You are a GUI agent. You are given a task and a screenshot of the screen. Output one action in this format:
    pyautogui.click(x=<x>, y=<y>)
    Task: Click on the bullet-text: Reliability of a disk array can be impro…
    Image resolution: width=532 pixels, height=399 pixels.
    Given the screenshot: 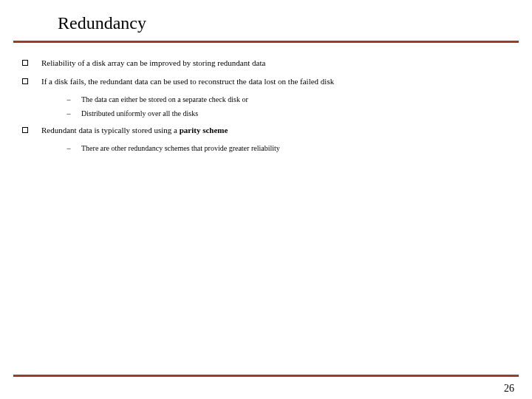 What is the action you would take?
    pyautogui.click(x=154, y=64)
    